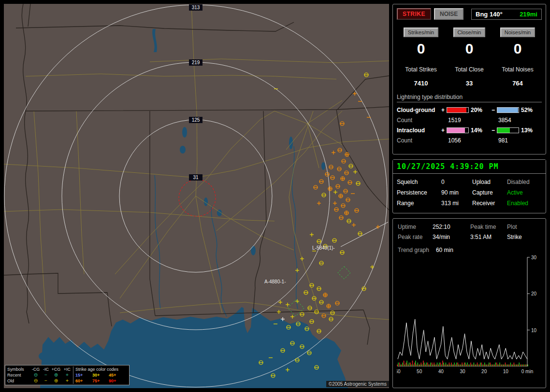 Image resolution: width=550 pixels, height=392 pixels. What do you see at coordinates (399, 372) in the screenshot?
I see `svg-text: 60` at bounding box center [399, 372].